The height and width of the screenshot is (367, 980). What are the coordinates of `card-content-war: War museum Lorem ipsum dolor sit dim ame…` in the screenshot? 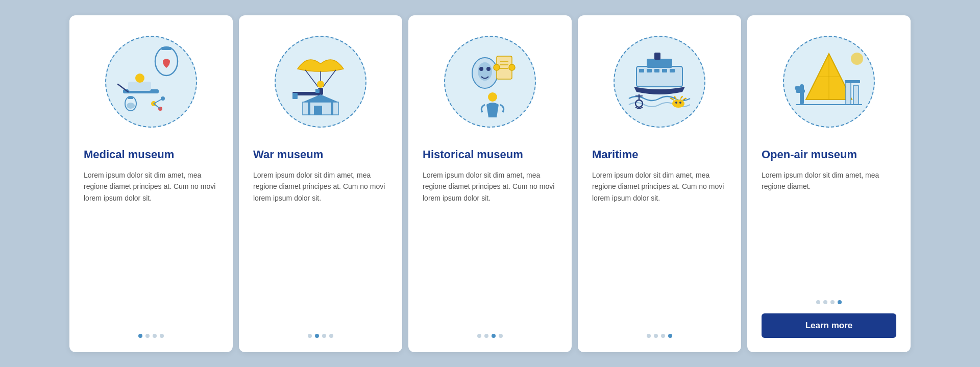 It's located at (321, 243).